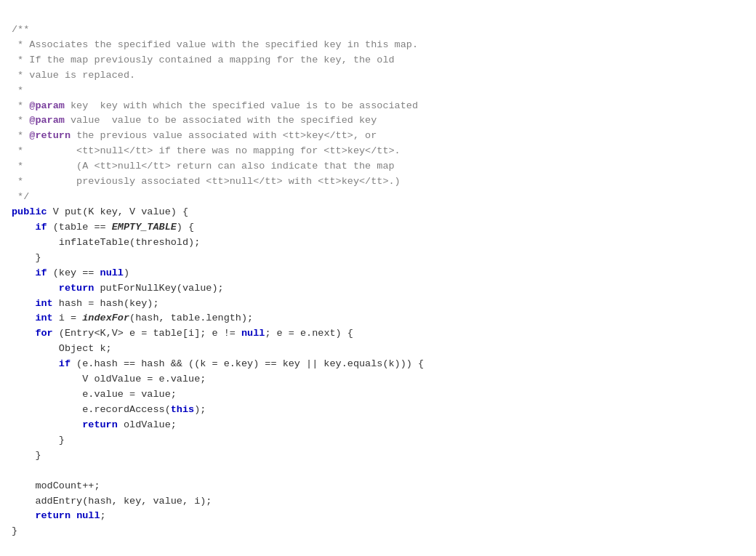 This screenshot has width=756, height=556. What do you see at coordinates (52, 516) in the screenshot?
I see `keyword-return-3: return` at bounding box center [52, 516].